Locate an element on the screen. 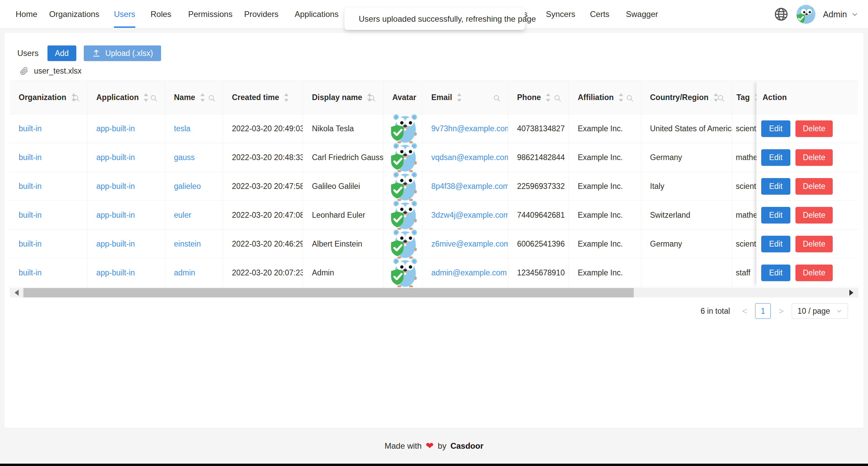 Image resolution: width=868 pixels, height=466 pixels. horizontal-scrollbar is located at coordinates (434, 293).